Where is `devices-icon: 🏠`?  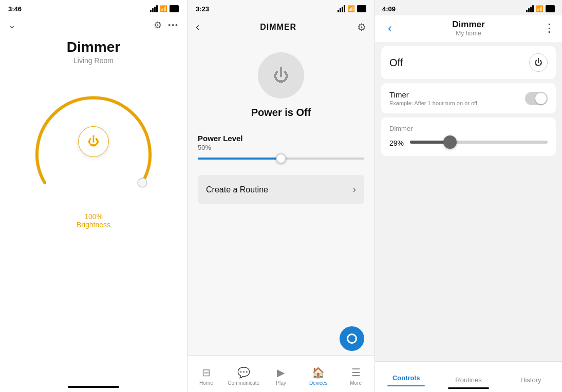
devices-icon: 🏠 is located at coordinates (319, 373).